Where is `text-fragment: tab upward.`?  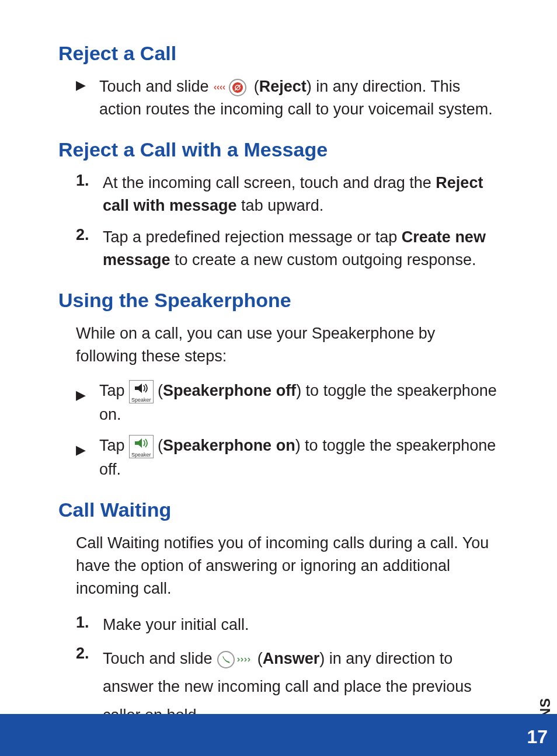
text-fragment: tab upward. is located at coordinates (280, 205).